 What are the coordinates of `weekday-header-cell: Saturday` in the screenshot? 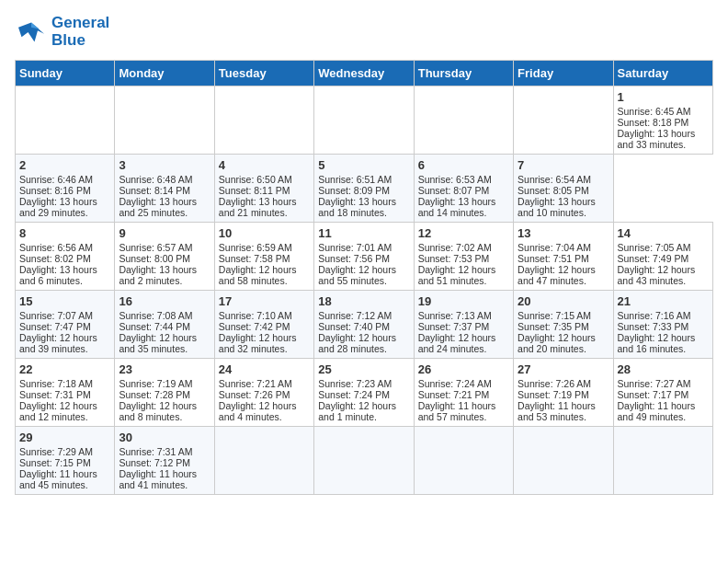 It's located at (663, 74).